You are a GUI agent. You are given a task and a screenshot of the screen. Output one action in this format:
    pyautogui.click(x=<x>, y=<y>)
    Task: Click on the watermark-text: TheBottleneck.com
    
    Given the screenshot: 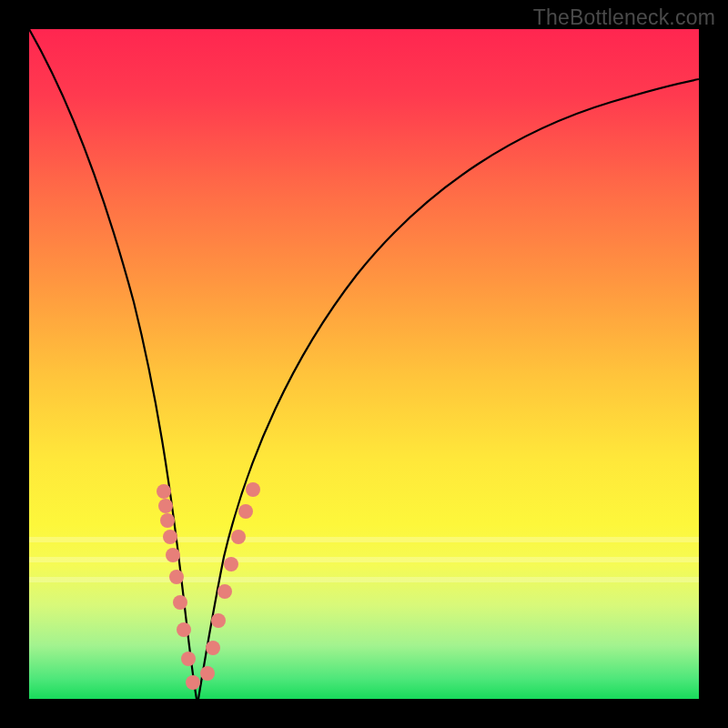 What is the action you would take?
    pyautogui.click(x=624, y=18)
    